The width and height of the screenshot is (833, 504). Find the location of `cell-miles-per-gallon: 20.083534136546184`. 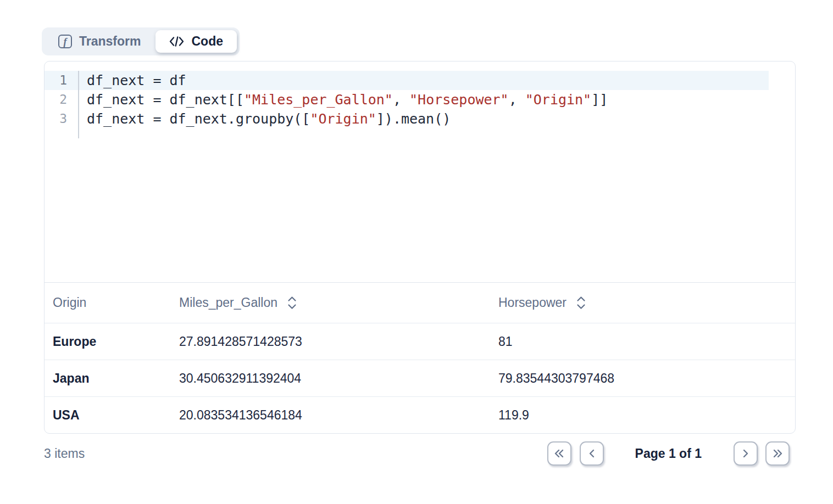

cell-miles-per-gallon: 20.083534136546184 is located at coordinates (338, 415).